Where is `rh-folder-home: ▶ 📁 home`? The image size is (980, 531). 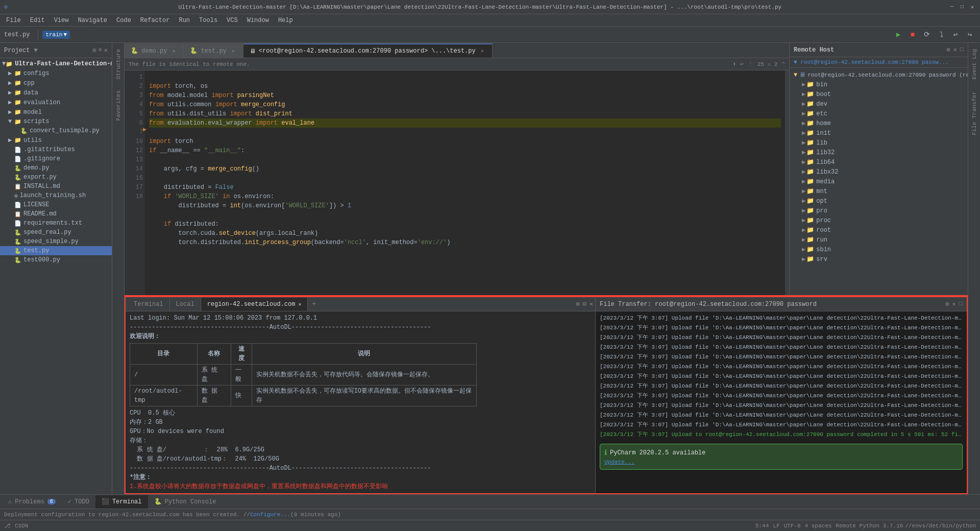
rh-folder-home: ▶ 📁 home is located at coordinates (879, 124).